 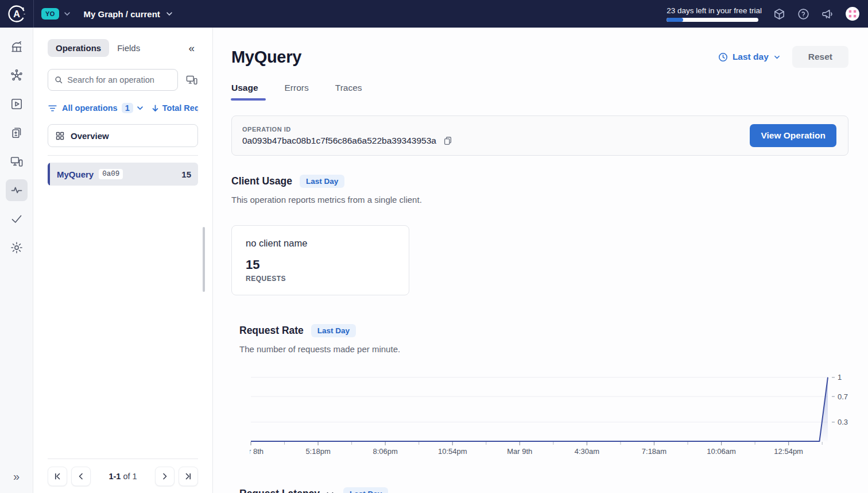 What do you see at coordinates (17, 104) in the screenshot?
I see `play-square-icon` at bounding box center [17, 104].